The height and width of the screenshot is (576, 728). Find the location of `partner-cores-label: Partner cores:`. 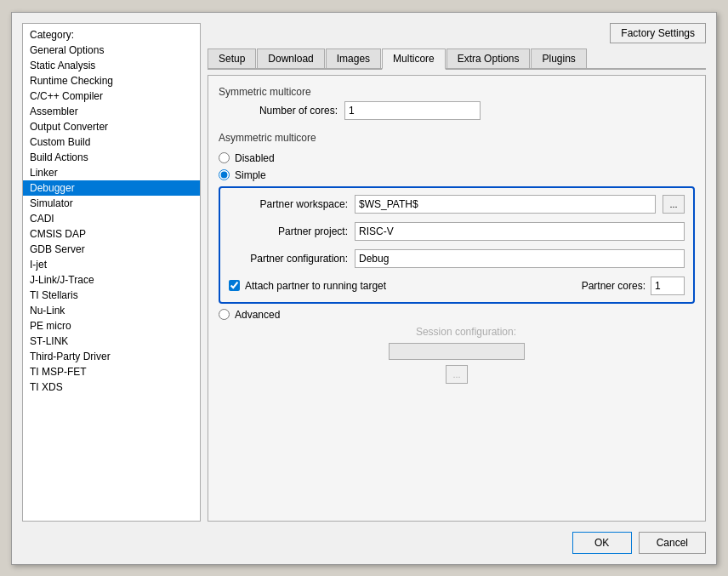

partner-cores-label: Partner cores: is located at coordinates (614, 286).